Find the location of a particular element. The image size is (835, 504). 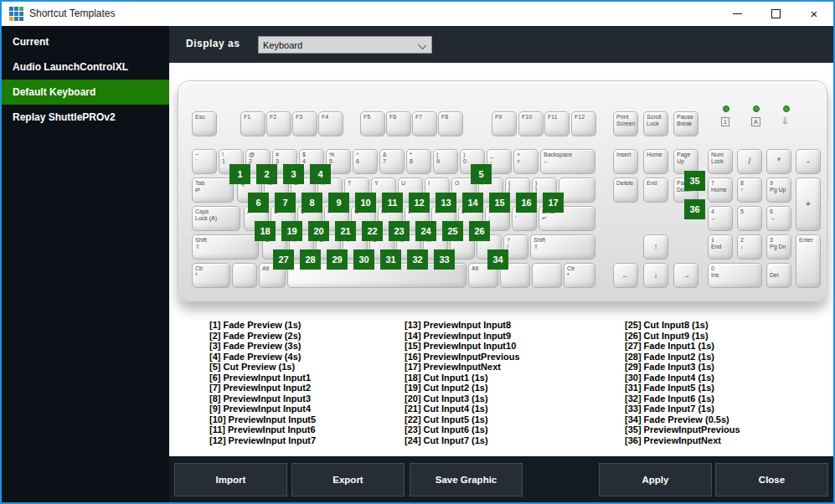

legend-line: [20] Cut Input3 (1s) is located at coordinates (501, 399).